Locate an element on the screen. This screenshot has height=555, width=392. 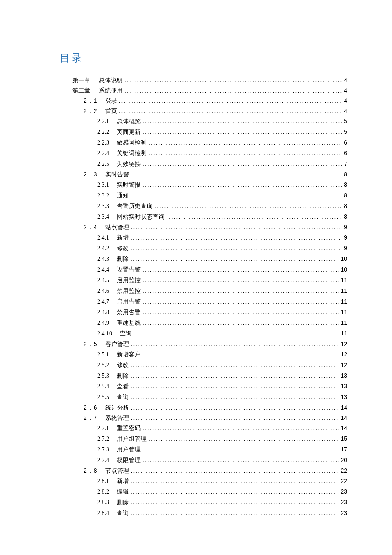
toc-entry-number: 2.7.1 is located at coordinates (106, 428).